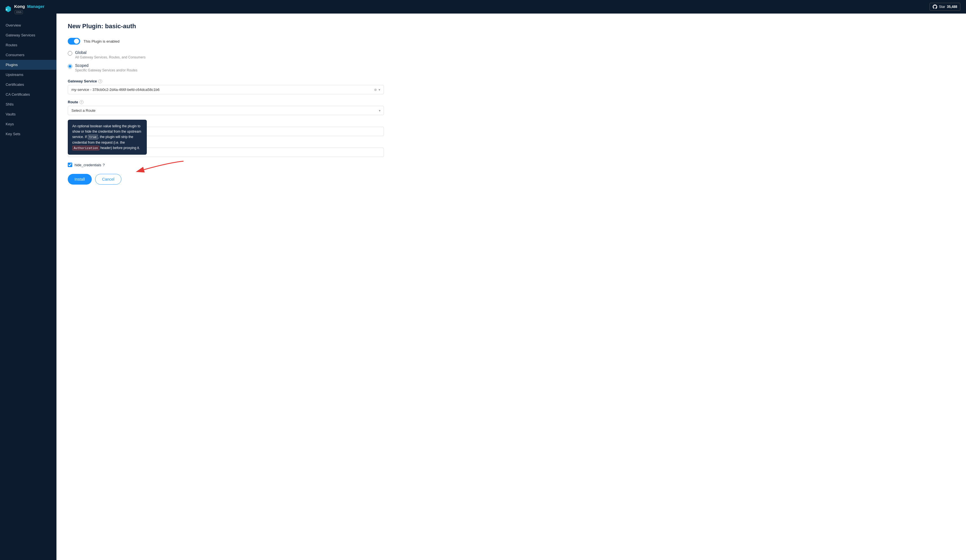 Image resolution: width=966 pixels, height=560 pixels. What do you see at coordinates (104, 165) in the screenshot?
I see `hide-credentials-info-icon: ?` at bounding box center [104, 165].